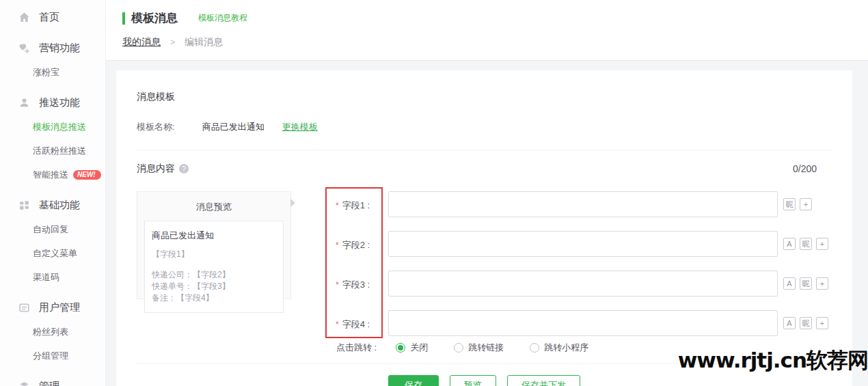 This screenshot has width=868, height=386. I want to click on sidebar-group-users-head: 用户管理, so click(53, 307).